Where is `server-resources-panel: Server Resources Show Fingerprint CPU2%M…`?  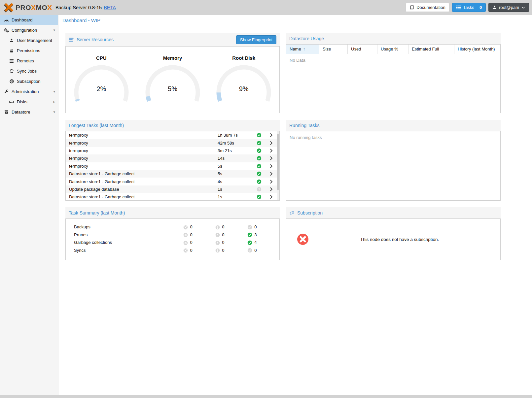 server-resources-panel: Server Resources Show Fingerprint CPU2%M… is located at coordinates (172, 73).